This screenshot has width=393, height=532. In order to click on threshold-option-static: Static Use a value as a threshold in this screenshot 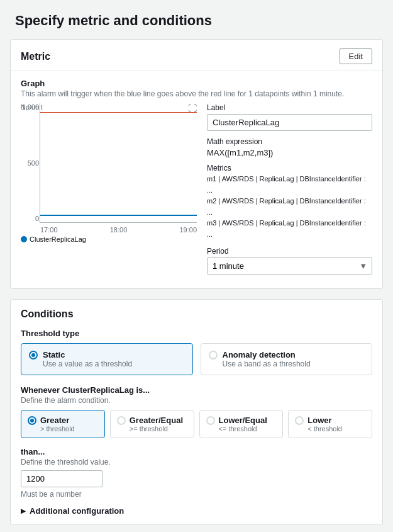, I will do `click(107, 359)`.